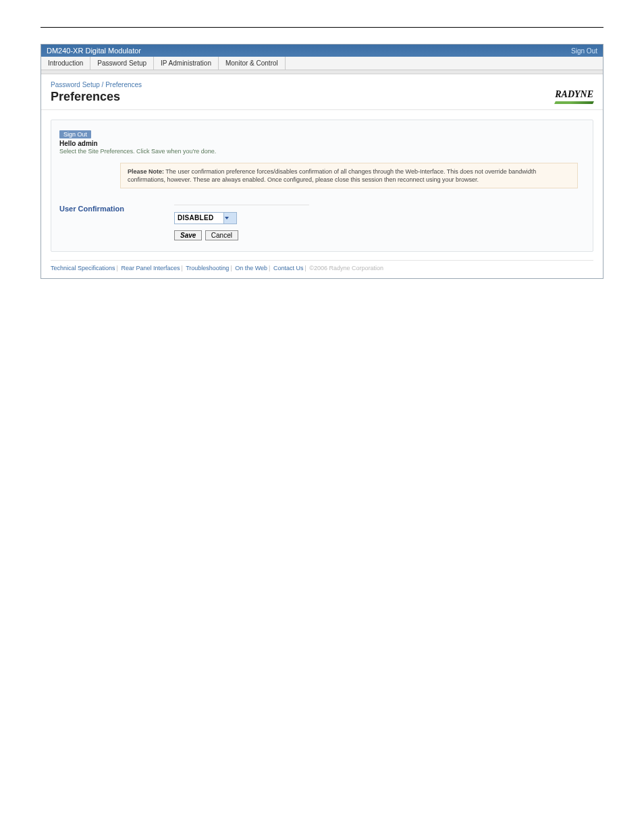 The width and height of the screenshot is (644, 834). What do you see at coordinates (117, 209) in the screenshot?
I see `user-confirmation-label: User Confirmation` at bounding box center [117, 209].